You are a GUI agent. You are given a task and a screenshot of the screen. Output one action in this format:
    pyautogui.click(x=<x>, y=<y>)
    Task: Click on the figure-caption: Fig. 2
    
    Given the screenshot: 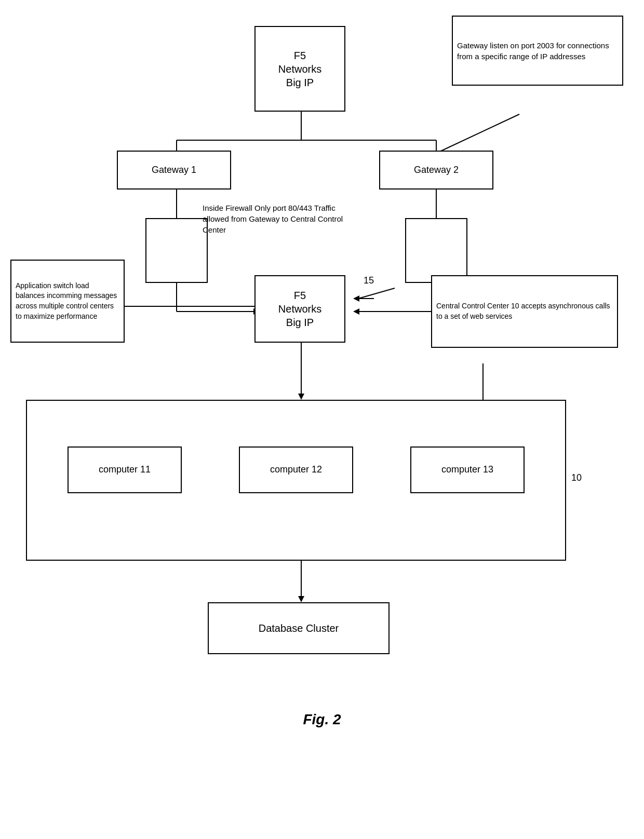 What is the action you would take?
    pyautogui.click(x=322, y=720)
    